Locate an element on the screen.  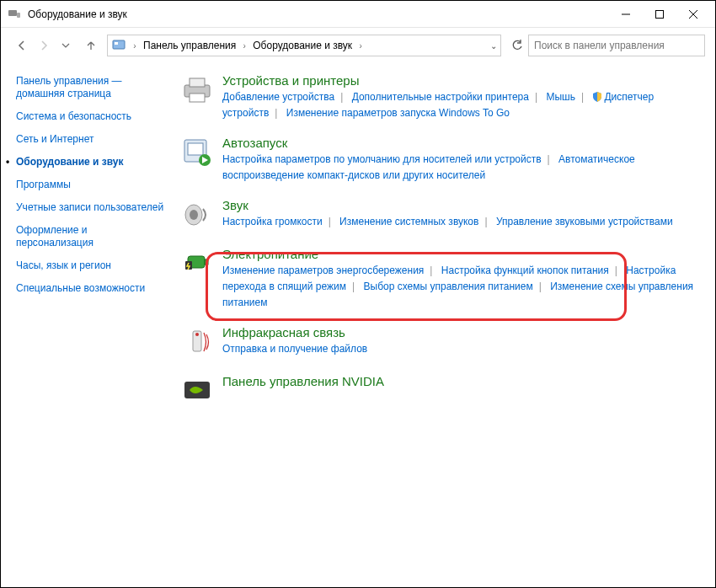
close-button is located at coordinates (693, 14).